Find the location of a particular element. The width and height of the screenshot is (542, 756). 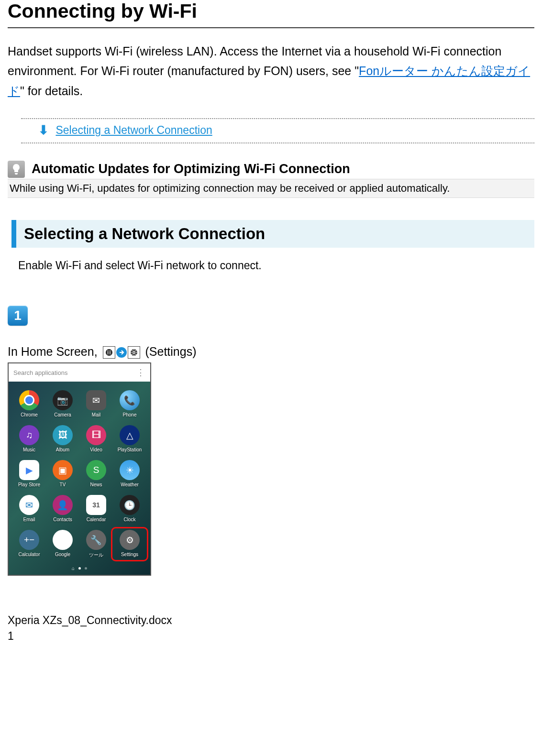

app-icon: 👤 is located at coordinates (63, 505).